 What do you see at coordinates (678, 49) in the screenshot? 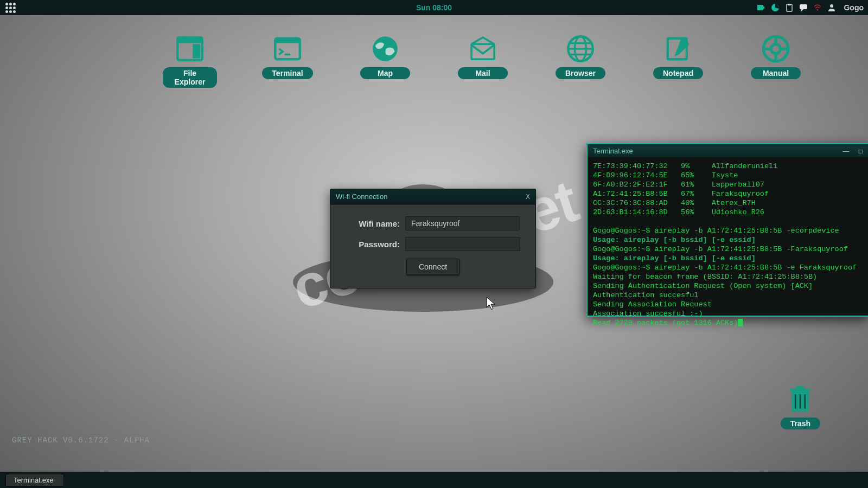
I see `notepad-icon` at bounding box center [678, 49].